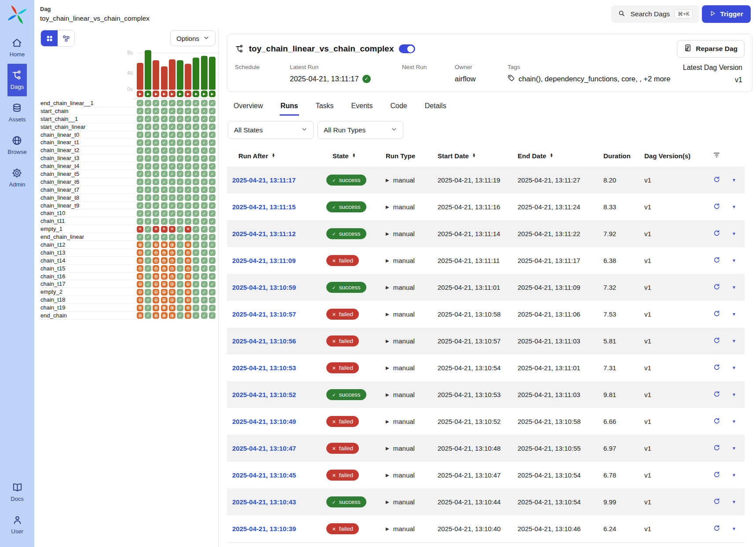 The height and width of the screenshot is (547, 756). Describe the element at coordinates (264, 180) in the screenshot. I see `run-after-link: 2025-04-21, 13:11:17` at that location.